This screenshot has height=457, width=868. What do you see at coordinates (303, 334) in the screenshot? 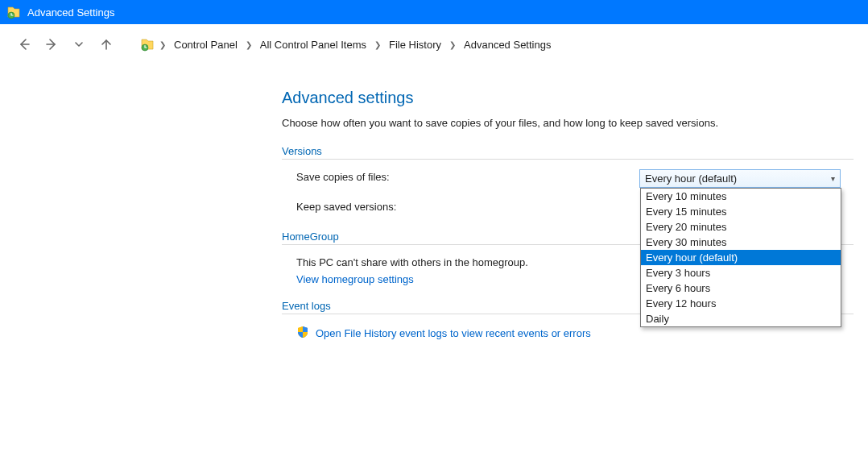
I see `shield-icon` at bounding box center [303, 334].